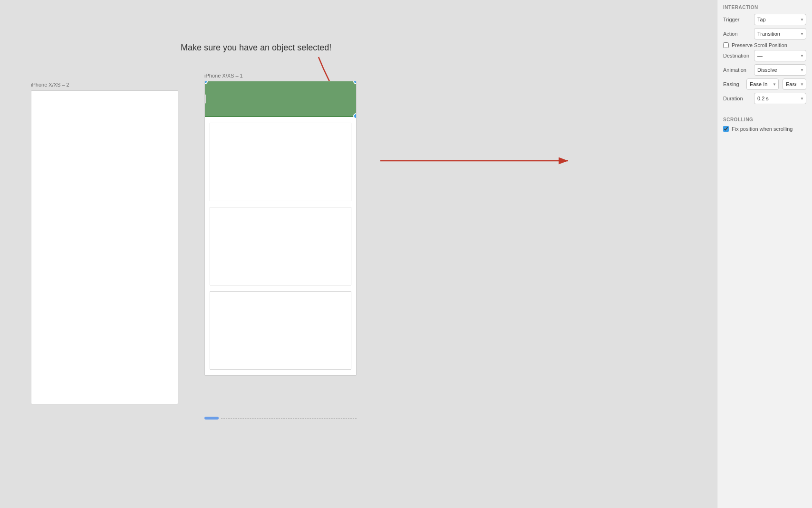  What do you see at coordinates (794, 84) in the screenshot?
I see `easing-curve-select-wrapper: Ease ▼` at bounding box center [794, 84].